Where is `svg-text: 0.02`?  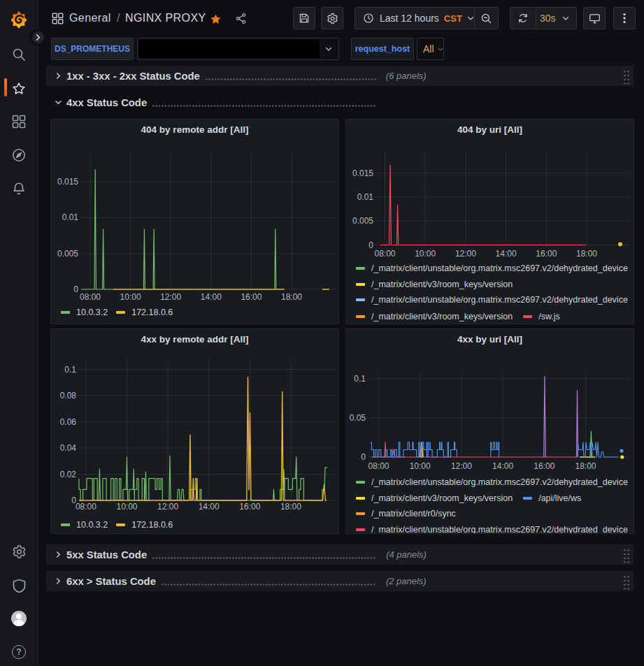
svg-text: 0.02 is located at coordinates (69, 475).